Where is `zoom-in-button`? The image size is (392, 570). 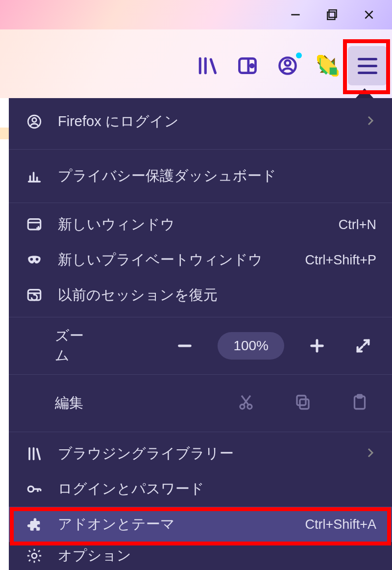
zoom-in-button is located at coordinates (317, 346).